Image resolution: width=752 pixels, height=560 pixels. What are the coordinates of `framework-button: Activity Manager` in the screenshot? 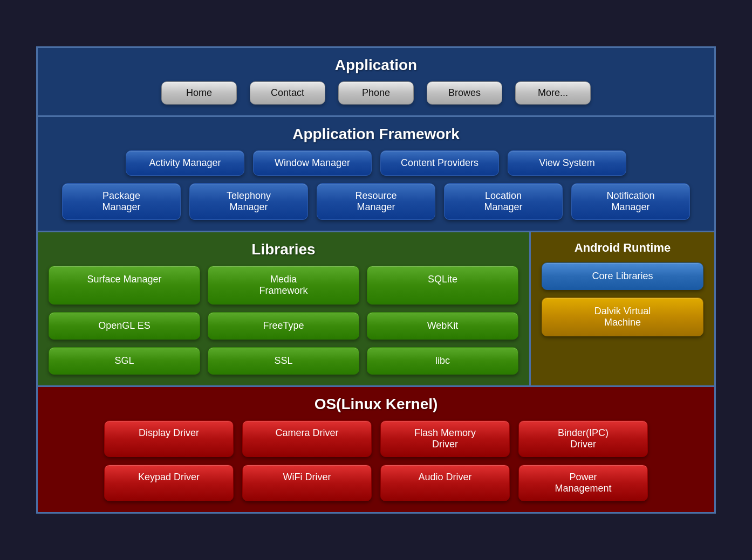 It's located at (185, 163).